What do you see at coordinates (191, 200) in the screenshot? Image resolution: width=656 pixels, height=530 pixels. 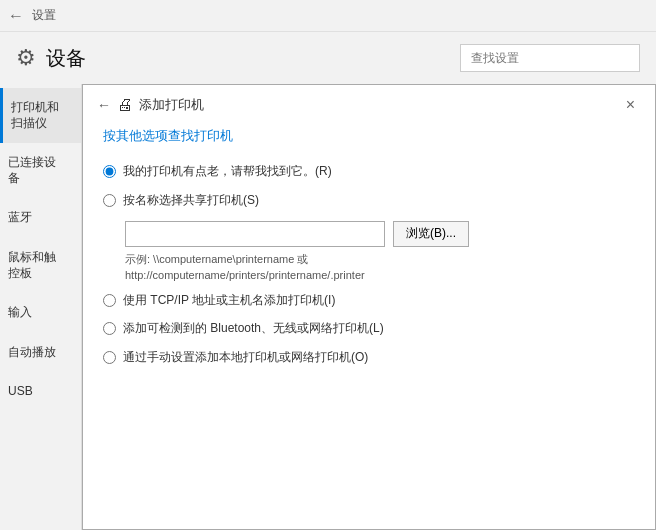 I see `radio-share-printer-label: 按名称选择共享打印机(S)` at bounding box center [191, 200].